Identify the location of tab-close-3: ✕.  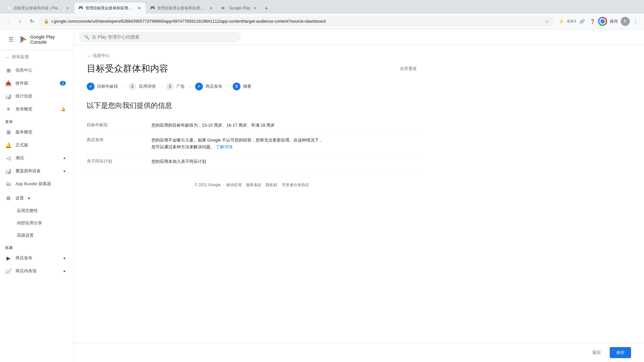
(211, 8).